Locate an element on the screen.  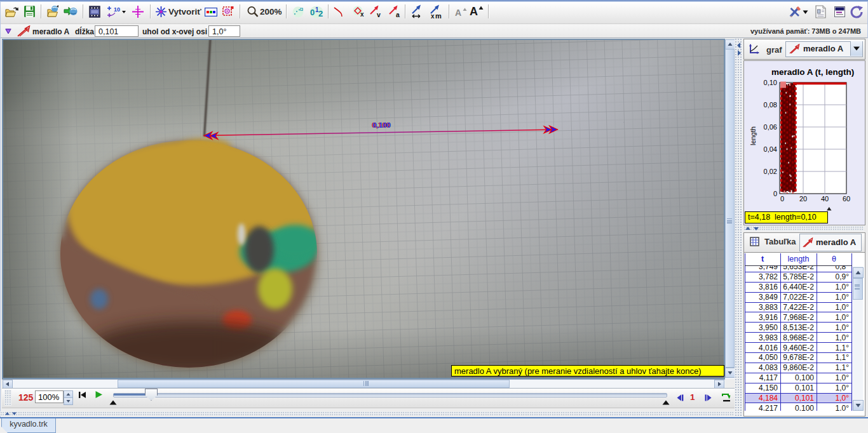
svg-text: v is located at coordinates (379, 15).